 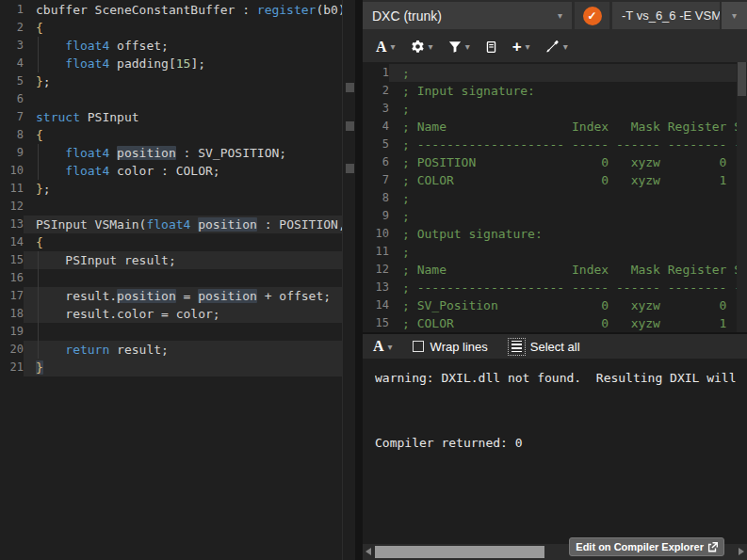 I want to click on asm-line: 6; POSITION 0 xyzw 0, so click(x=555, y=162).